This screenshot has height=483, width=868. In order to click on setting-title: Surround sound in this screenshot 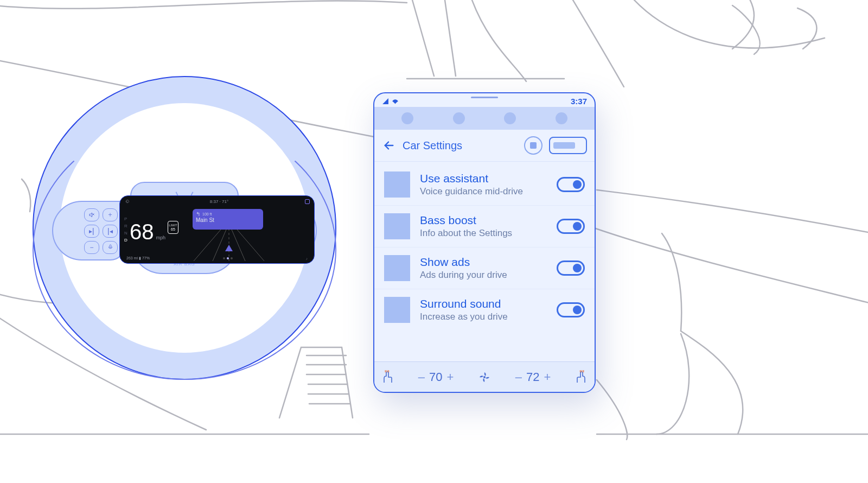, I will do `click(483, 304)`.